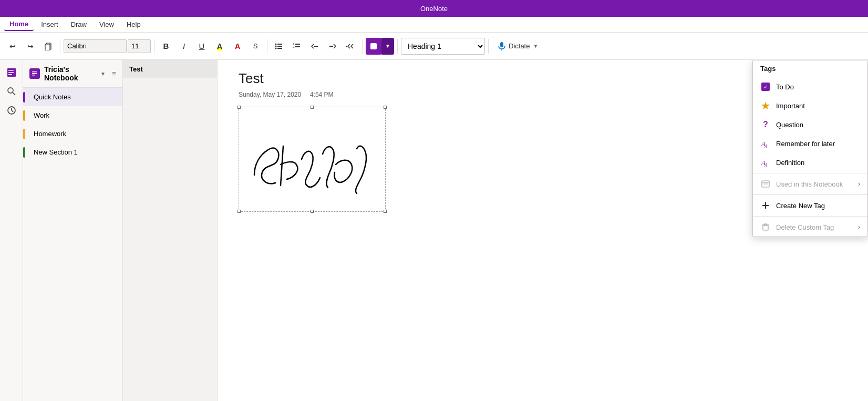  Describe the element at coordinates (810, 69) in the screenshot. I see `tags-popup-title: Tags` at that location.